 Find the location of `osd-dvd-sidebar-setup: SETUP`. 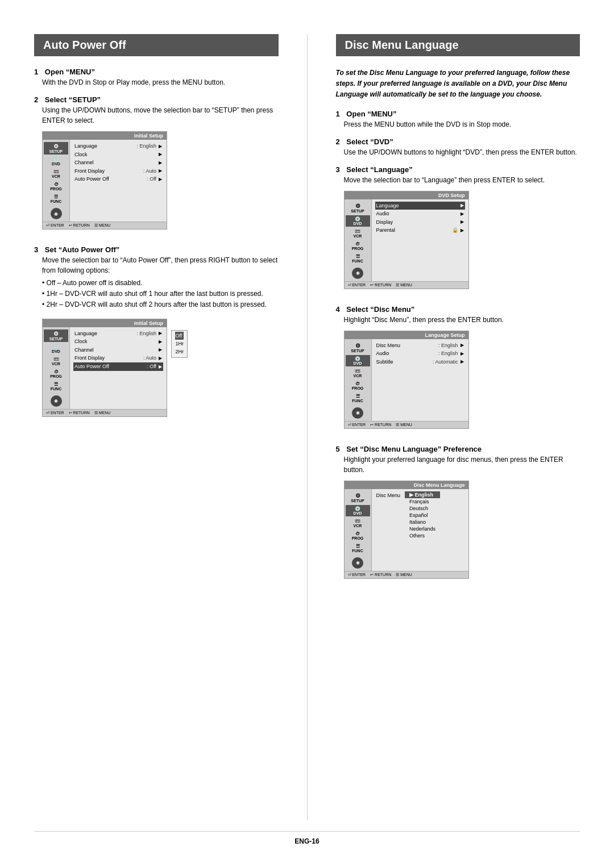

osd-dvd-sidebar-setup: SETUP is located at coordinates (358, 208).